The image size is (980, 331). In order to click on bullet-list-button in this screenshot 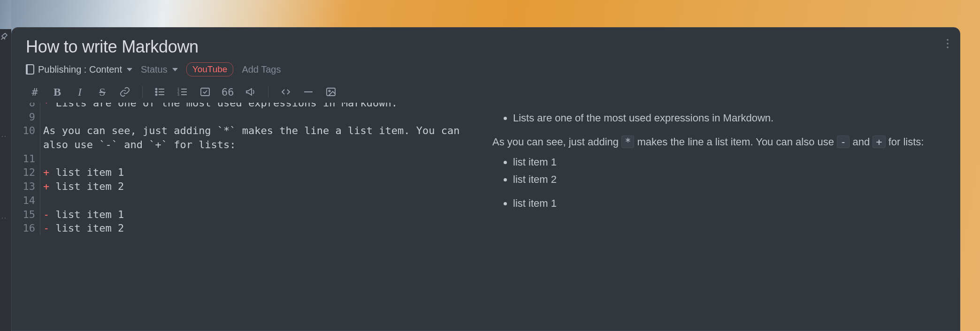, I will do `click(160, 92)`.